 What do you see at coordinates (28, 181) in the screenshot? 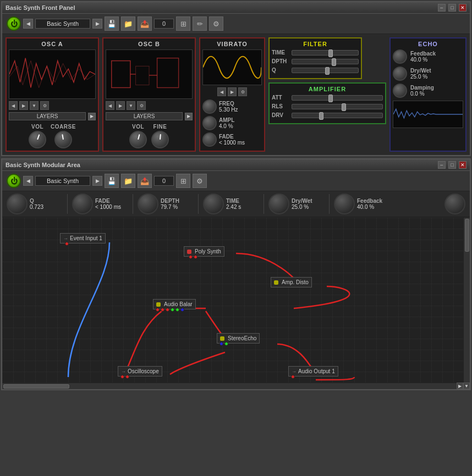
I see `modular-prev-btn: ◀` at bounding box center [28, 181].